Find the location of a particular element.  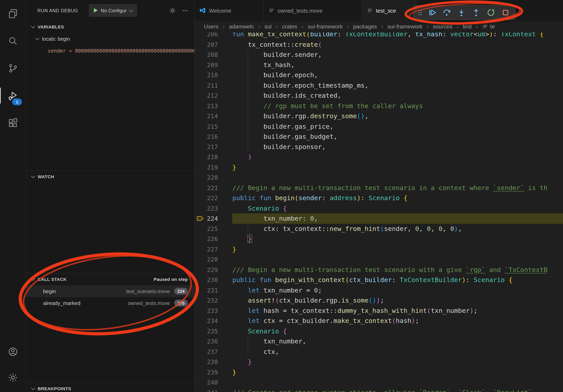

variable-row-sender: sender = 0000000000000000000000000000000… is located at coordinates (110, 51).